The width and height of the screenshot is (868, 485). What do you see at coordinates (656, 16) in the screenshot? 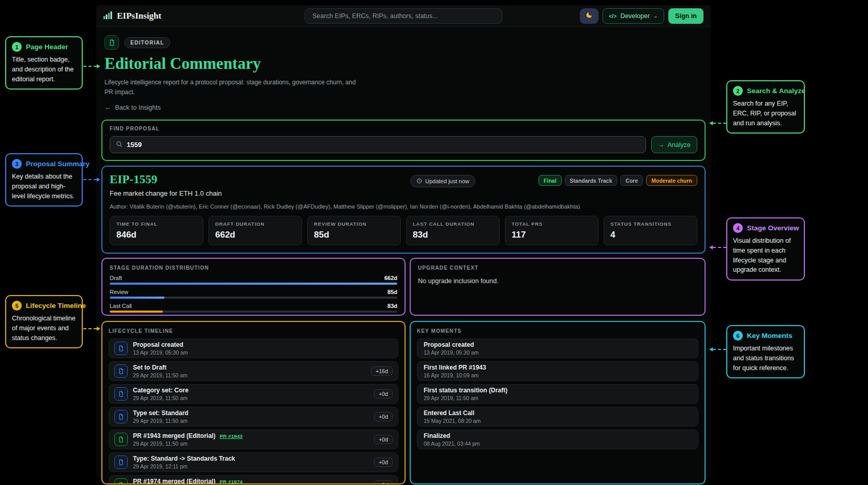
I see `chevron-down-icon: ⌄` at bounding box center [656, 16].